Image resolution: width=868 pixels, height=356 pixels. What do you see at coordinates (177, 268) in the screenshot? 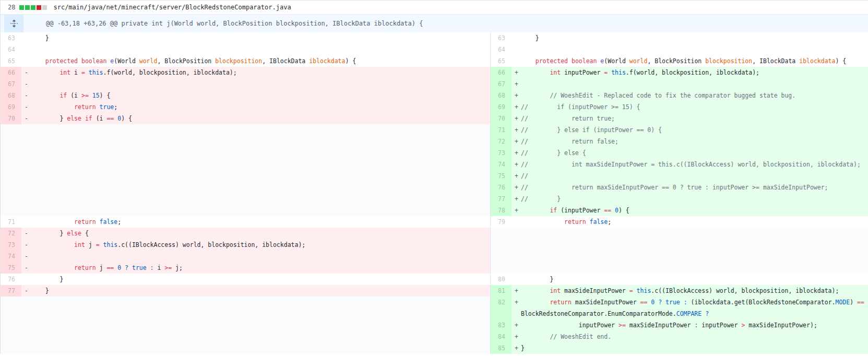
I see `code-segment: j;` at bounding box center [177, 268].